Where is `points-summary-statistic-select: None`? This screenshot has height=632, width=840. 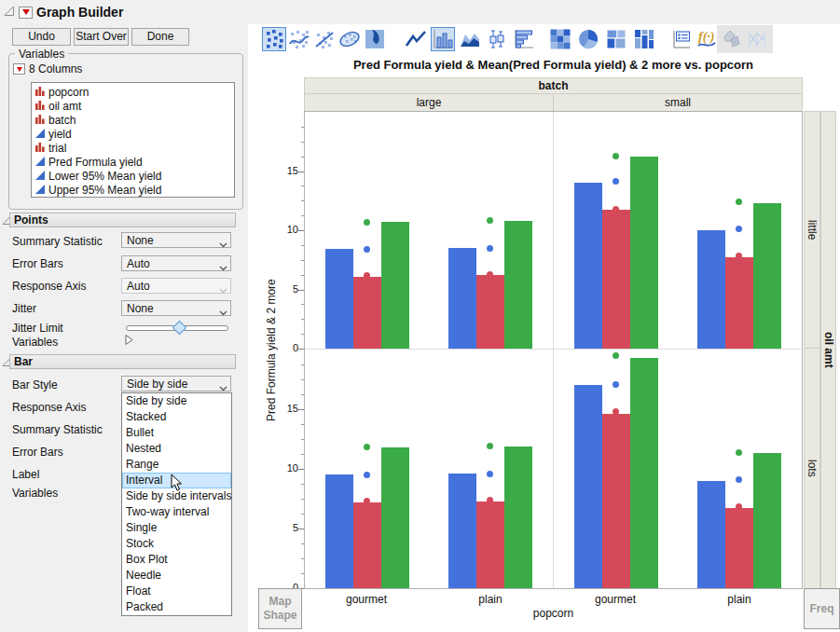 points-summary-statistic-select: None is located at coordinates (176, 240).